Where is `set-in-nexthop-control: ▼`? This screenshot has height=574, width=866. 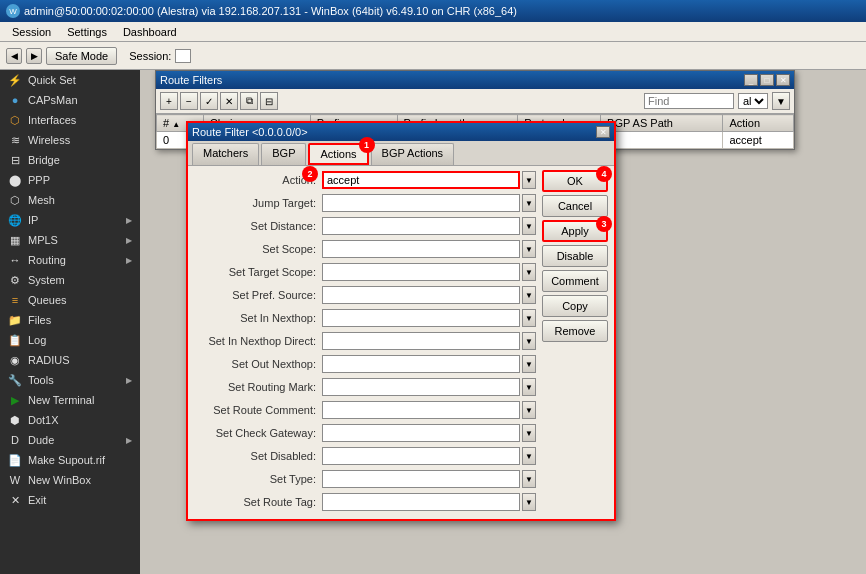
set-in-nexthop-control: ▼ is located at coordinates (429, 318).